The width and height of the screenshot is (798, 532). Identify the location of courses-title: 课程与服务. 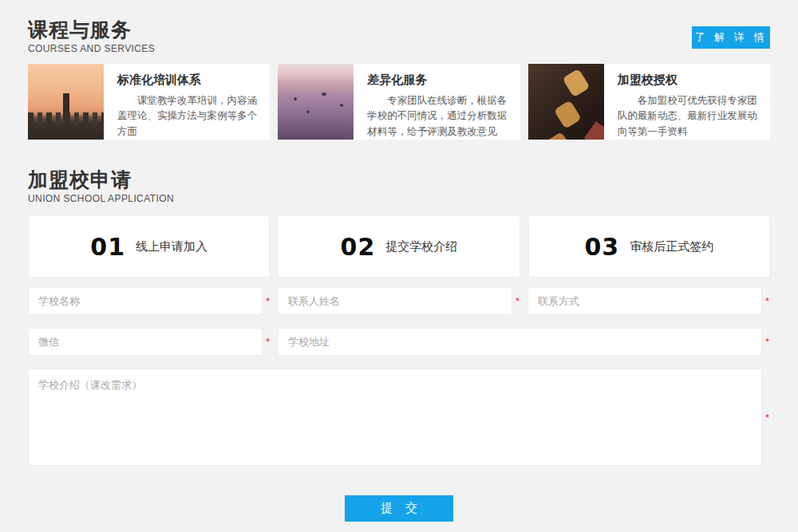
(399, 30).